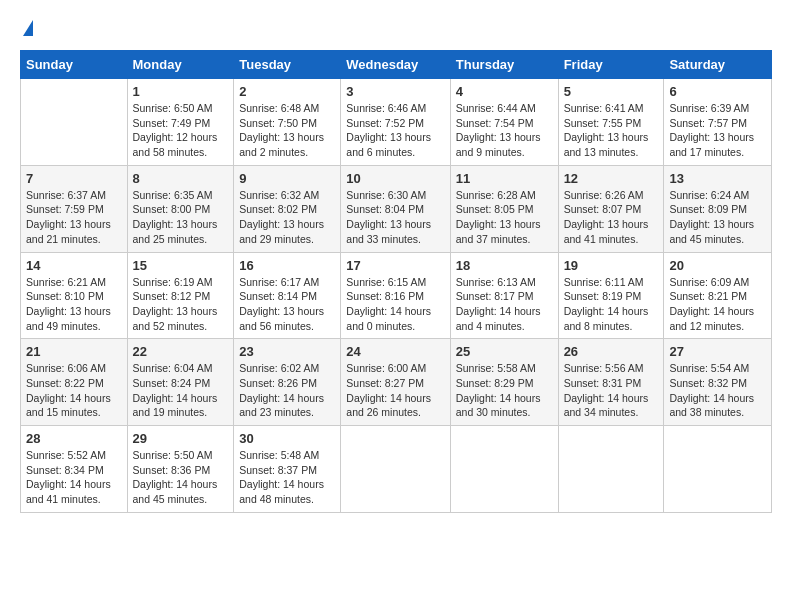  Describe the element at coordinates (718, 304) in the screenshot. I see `day-info: Sunrise: 6:09 AM Sunset: 8:21 PM Dayligh…` at that location.